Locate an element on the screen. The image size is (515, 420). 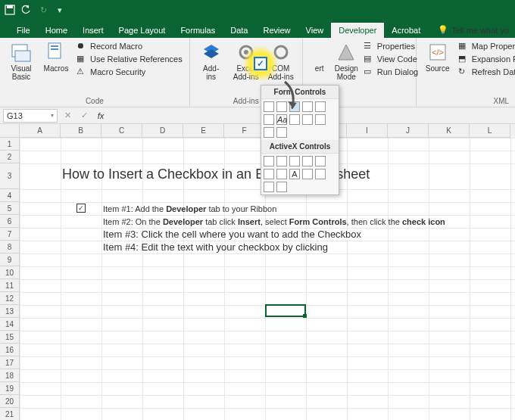
row-header: 4 is located at coordinates (10, 195).